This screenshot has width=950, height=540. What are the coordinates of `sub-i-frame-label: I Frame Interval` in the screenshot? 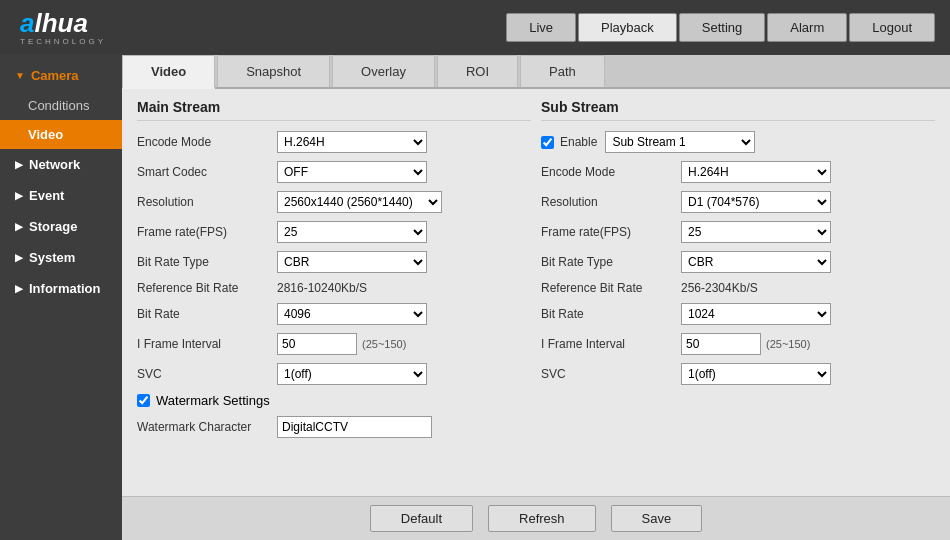 It's located at (611, 344).